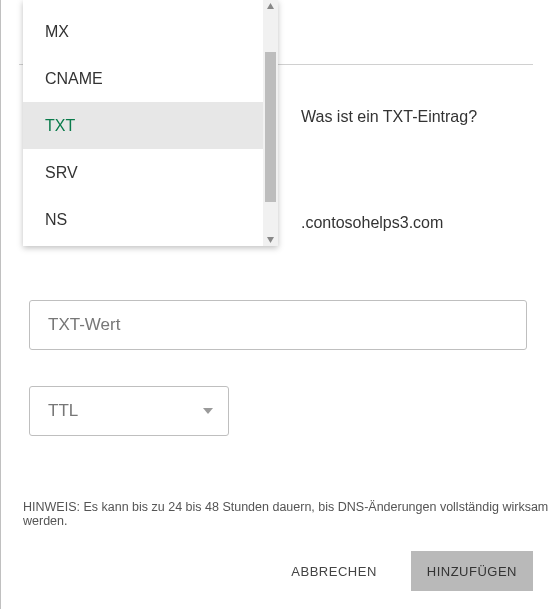 The image size is (551, 609). What do you see at coordinates (389, 117) in the screenshot?
I see `txt-info-link: Was ist ein TXT-Eintrag?` at bounding box center [389, 117].